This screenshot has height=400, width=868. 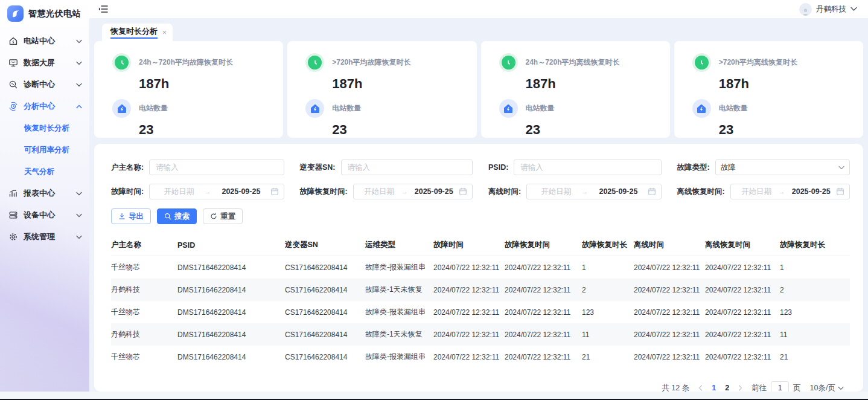 What do you see at coordinates (45, 41) in the screenshot?
I see `sidebar-item-station-center: 电站中心` at bounding box center [45, 41].